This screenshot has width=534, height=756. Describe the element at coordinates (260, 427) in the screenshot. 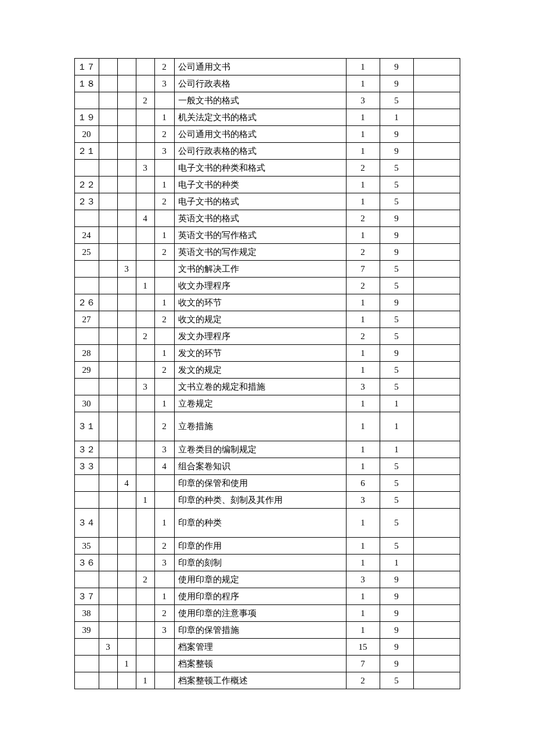

I see `cell-c5: 立卷措施` at that location.